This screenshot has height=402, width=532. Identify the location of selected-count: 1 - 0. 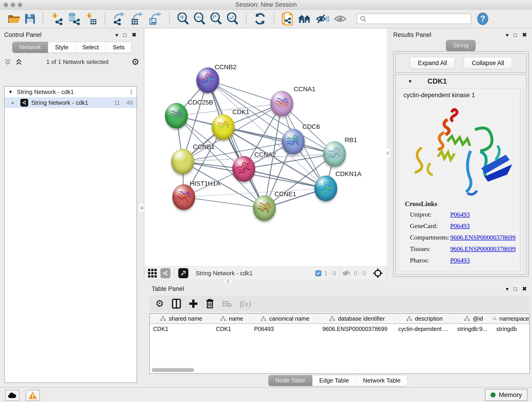
(330, 273).